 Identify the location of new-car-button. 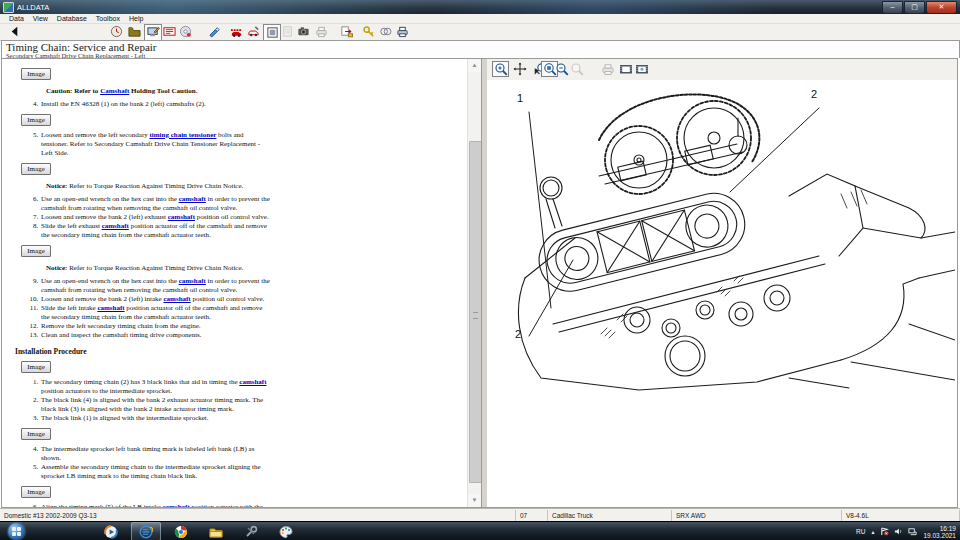
(236, 32).